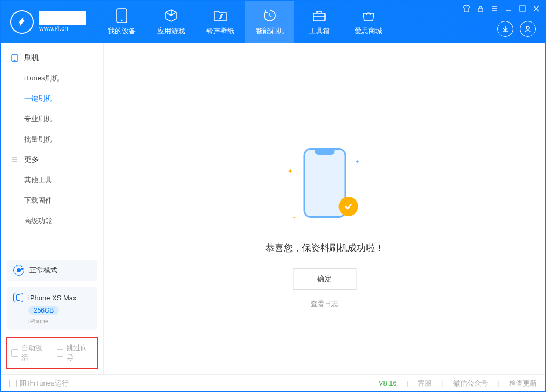 This screenshot has height=392, width=546. Describe the element at coordinates (368, 16) in the screenshot. I see `store-icon` at that location.